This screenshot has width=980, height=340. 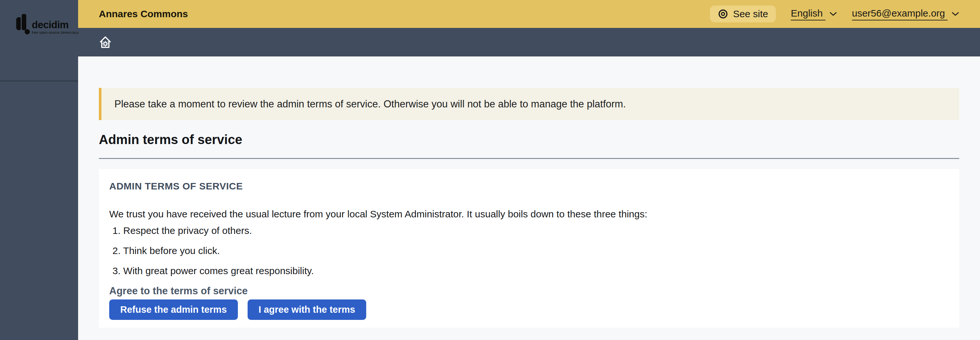 I want to click on decidim-logo: decidim free open-source democracy, so click(x=47, y=24).